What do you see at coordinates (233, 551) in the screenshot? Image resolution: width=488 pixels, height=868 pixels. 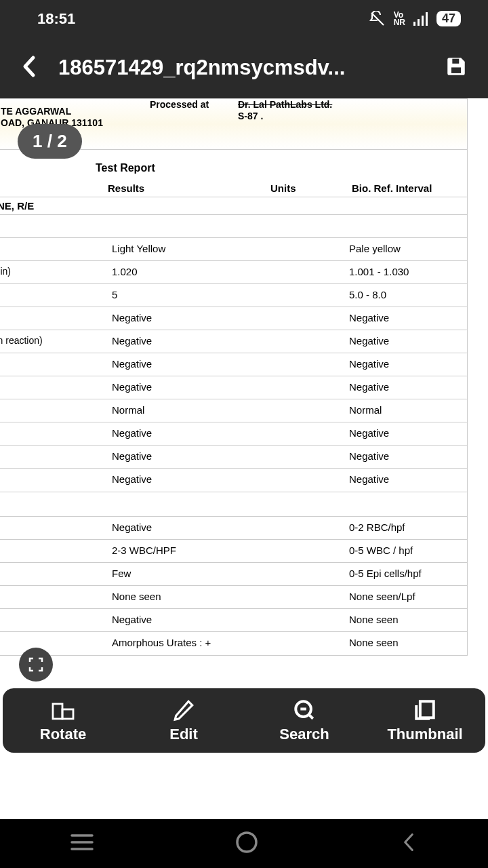 I see `table-row: 2-3 WBC/HPF0-5 WBC / hpf` at bounding box center [233, 551].